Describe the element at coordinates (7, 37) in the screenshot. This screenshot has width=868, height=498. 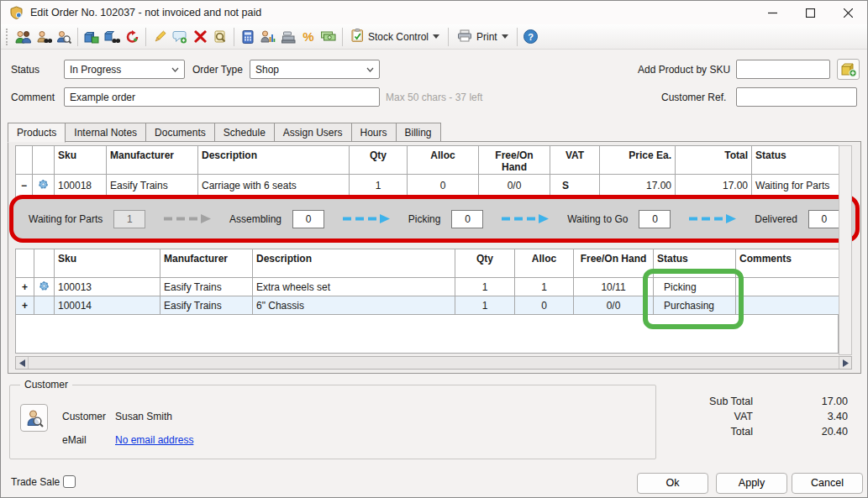
I see `toolbar-grip` at that location.